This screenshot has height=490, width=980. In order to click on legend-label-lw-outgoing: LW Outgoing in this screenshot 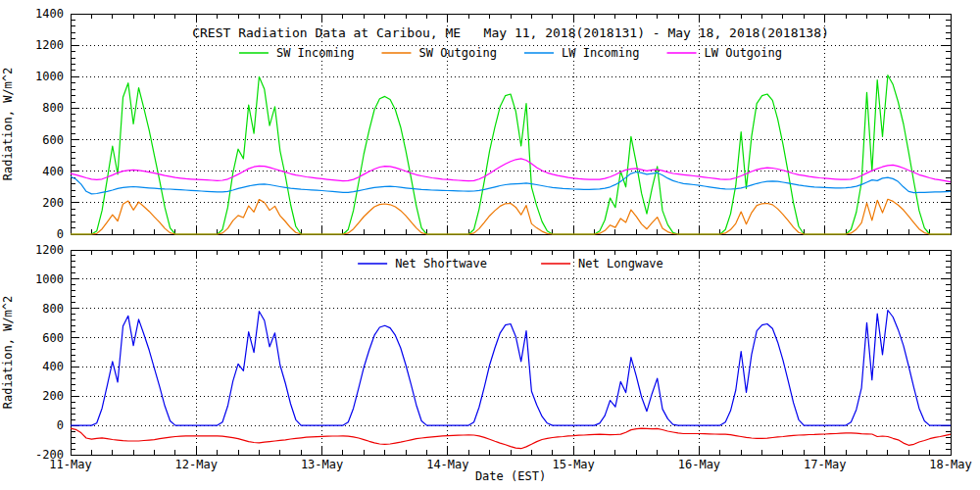, I will do `click(743, 53)`.